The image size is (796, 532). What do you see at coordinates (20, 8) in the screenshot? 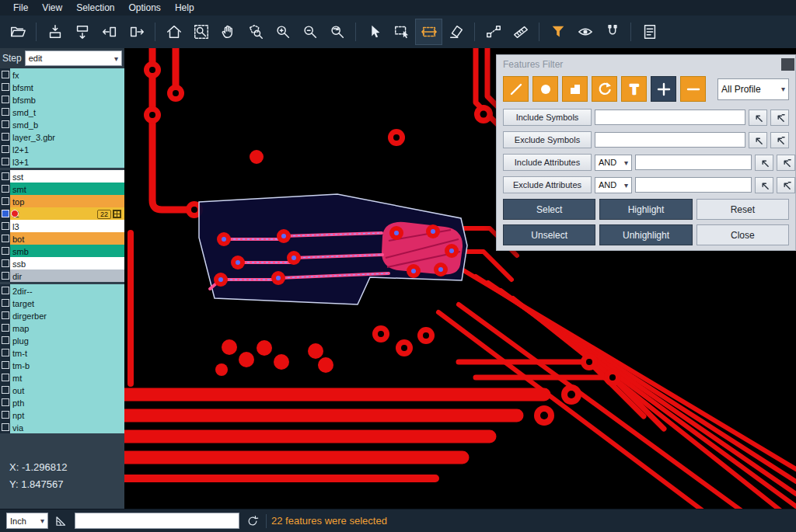
I see `menu-file: File` at bounding box center [20, 8].